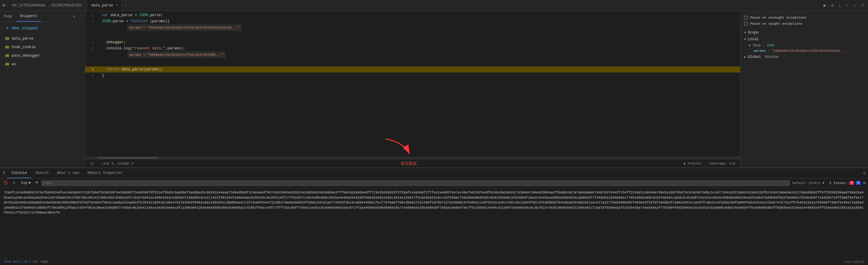  Describe the element at coordinates (21, 262) in the screenshot. I see `show-more-btn: Show more (15.2 kB)` at that location.